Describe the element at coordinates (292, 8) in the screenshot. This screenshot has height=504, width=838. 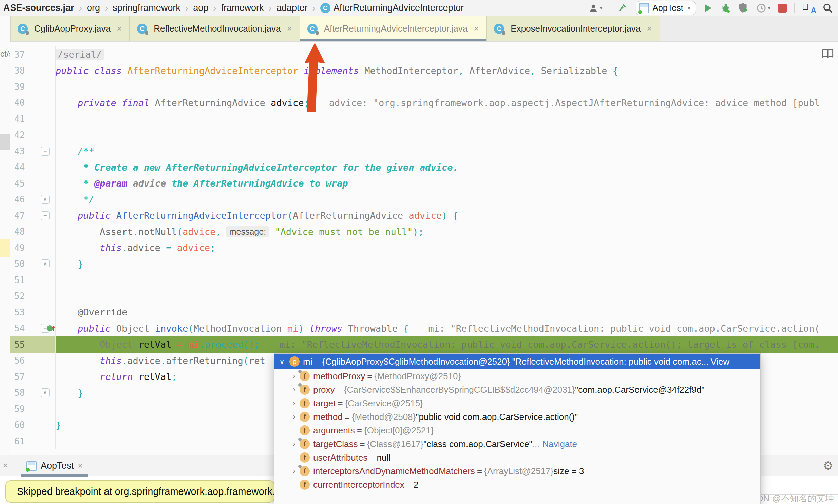
I see `breadcrumb-item: adapter` at that location.